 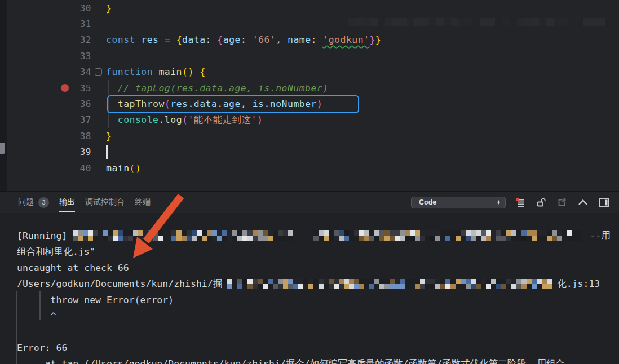 I want to click on output-line: ^, so click(x=318, y=317).